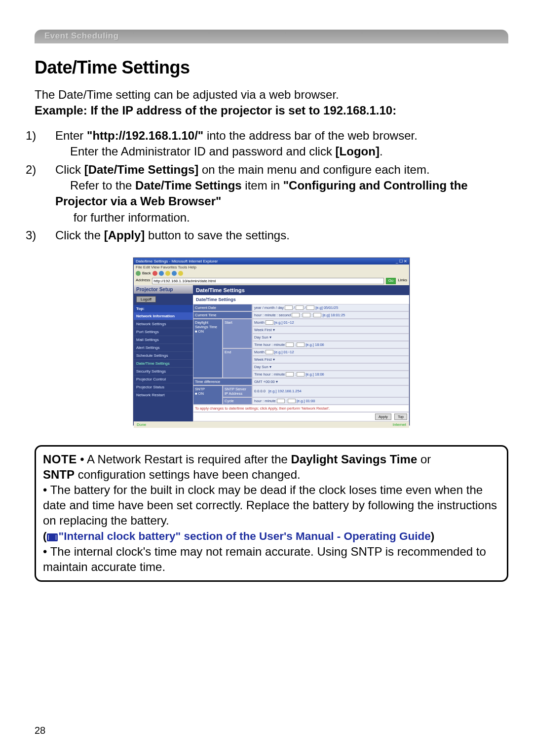  I want to click on sidebar-item-schedule: Schedule Settings, so click(163, 355).